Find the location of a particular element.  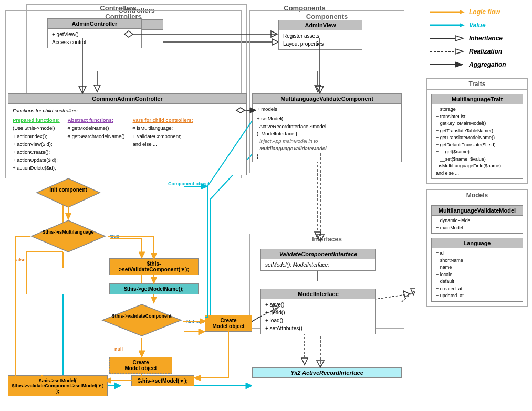

create-model-1: CreateModel object is located at coordinates (228, 323).